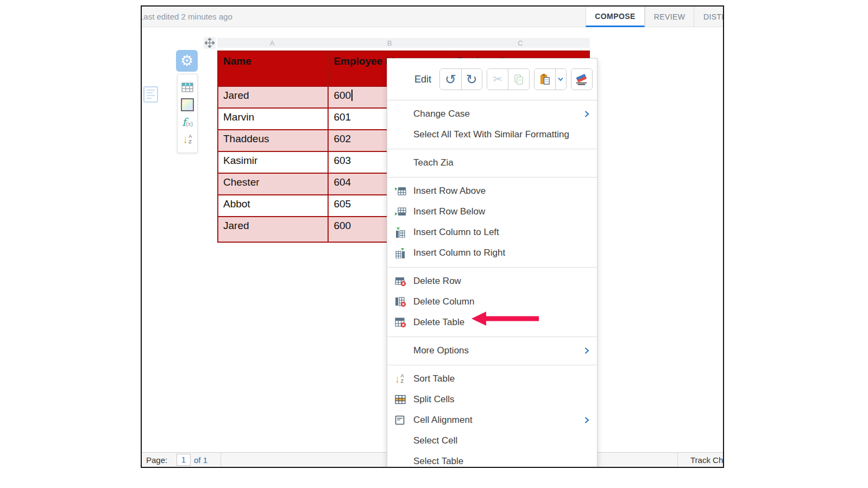  I want to click on header-cell-name: Name, so click(274, 69).